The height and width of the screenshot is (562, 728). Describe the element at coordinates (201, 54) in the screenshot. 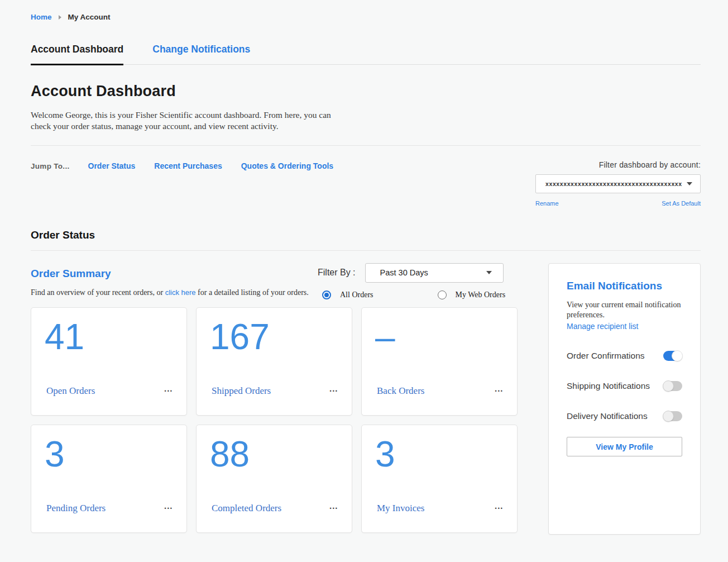

I see `tab-change-notifications: Change Notifications` at that location.